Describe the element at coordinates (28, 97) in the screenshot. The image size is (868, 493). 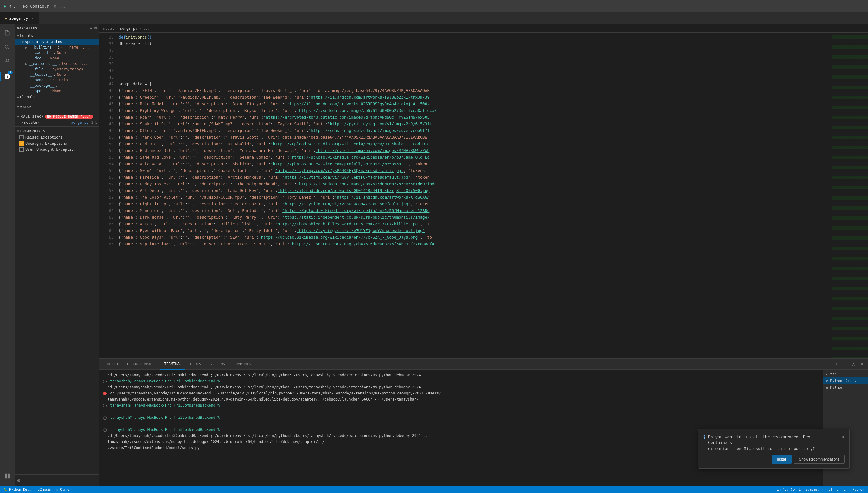
I see `gl-label: Globals` at that location.